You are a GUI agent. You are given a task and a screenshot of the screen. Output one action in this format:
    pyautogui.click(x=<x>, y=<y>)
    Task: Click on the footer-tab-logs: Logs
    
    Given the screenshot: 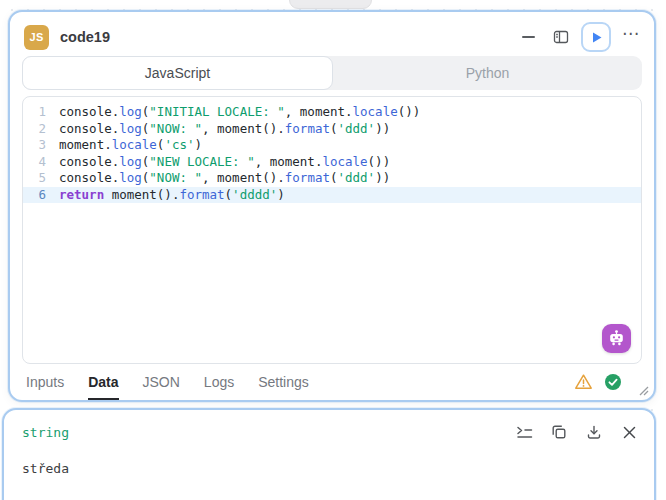 What is the action you would take?
    pyautogui.click(x=219, y=382)
    